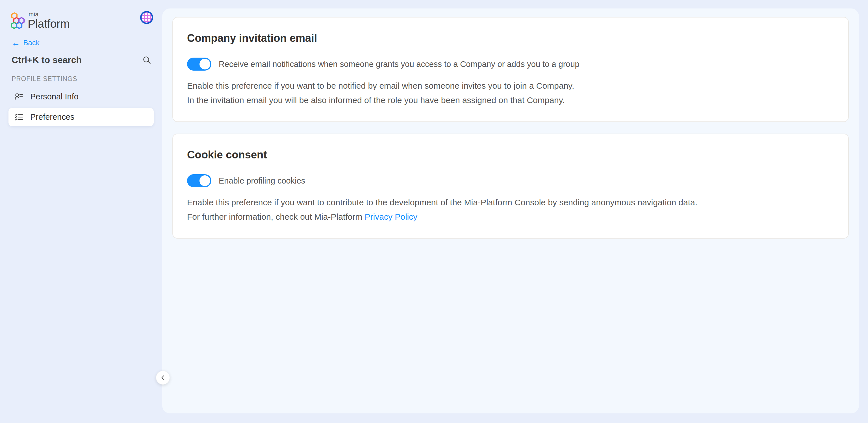 Image resolution: width=868 pixels, height=423 pixels. Describe the element at coordinates (510, 155) in the screenshot. I see `card-title: Cookie consent` at that location.